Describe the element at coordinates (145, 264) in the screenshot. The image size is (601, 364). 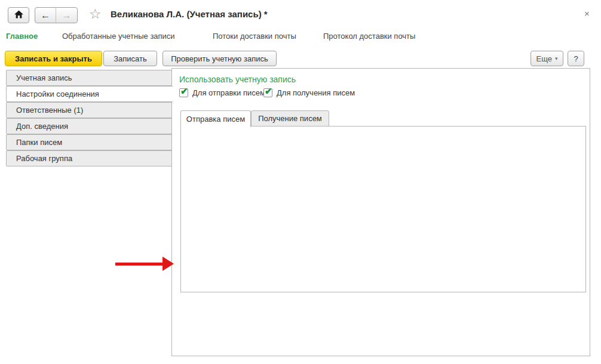
I see `annotation-arrow` at that location.